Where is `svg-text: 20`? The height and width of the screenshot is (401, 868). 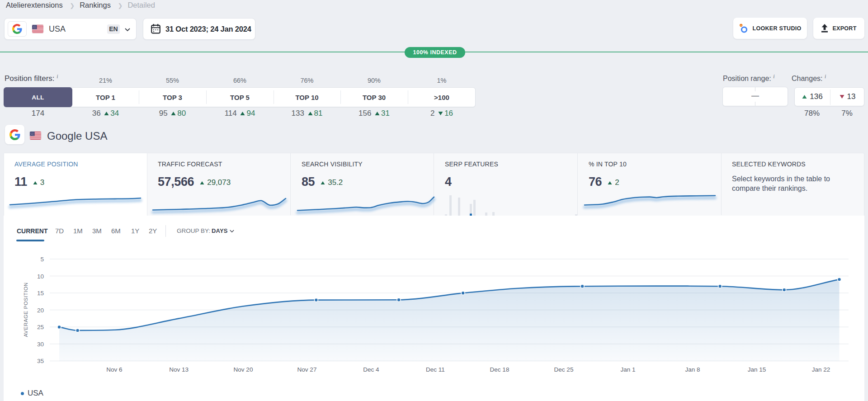 svg-text: 20 is located at coordinates (41, 310).